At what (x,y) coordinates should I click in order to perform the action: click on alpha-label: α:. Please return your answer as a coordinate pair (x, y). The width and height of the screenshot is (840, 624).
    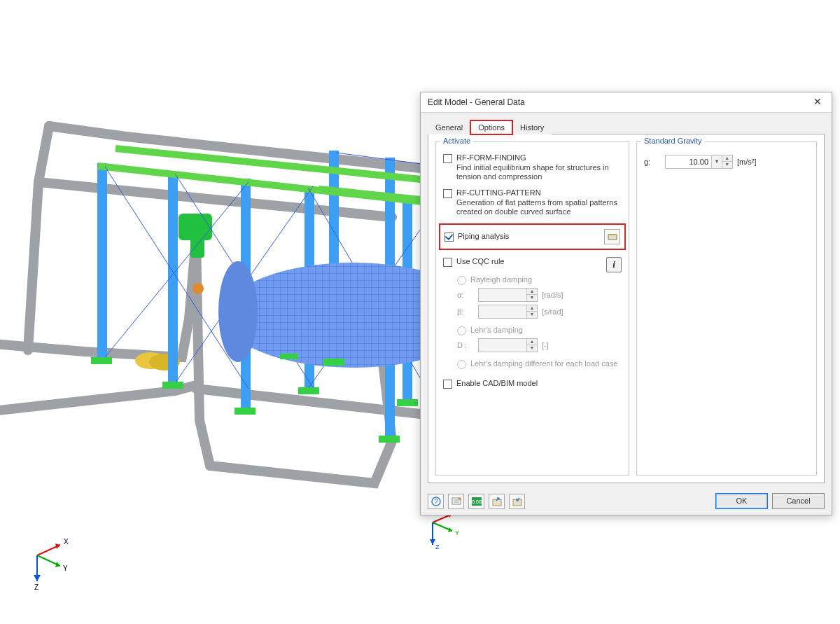
    Looking at the image, I should click on (468, 295).